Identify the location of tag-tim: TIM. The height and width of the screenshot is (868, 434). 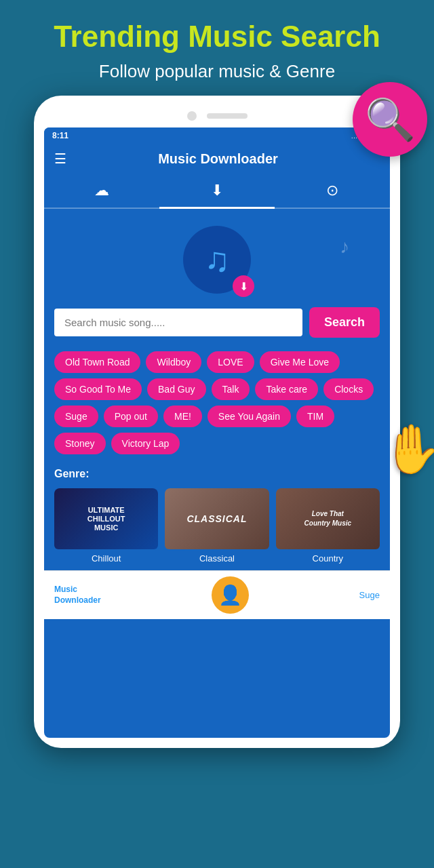
(315, 416).